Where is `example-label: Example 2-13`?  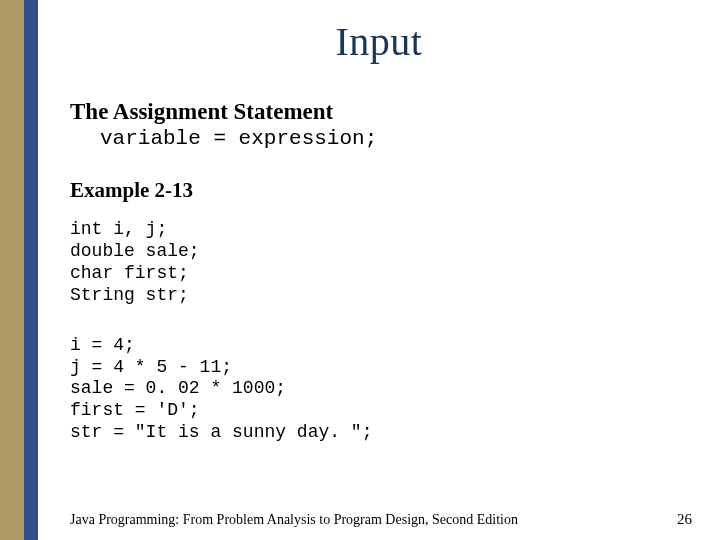 example-label: Example 2-13 is located at coordinates (385, 190).